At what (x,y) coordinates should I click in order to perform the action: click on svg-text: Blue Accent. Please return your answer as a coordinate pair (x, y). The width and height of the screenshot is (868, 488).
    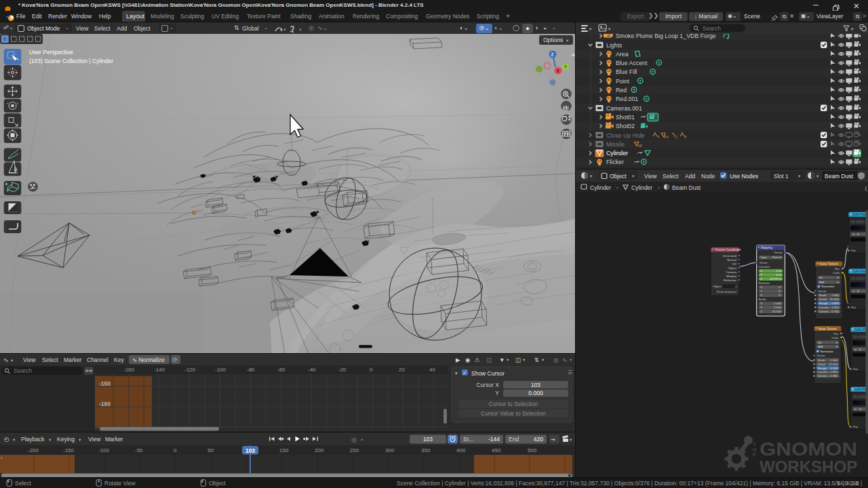
    Looking at the image, I should click on (632, 63).